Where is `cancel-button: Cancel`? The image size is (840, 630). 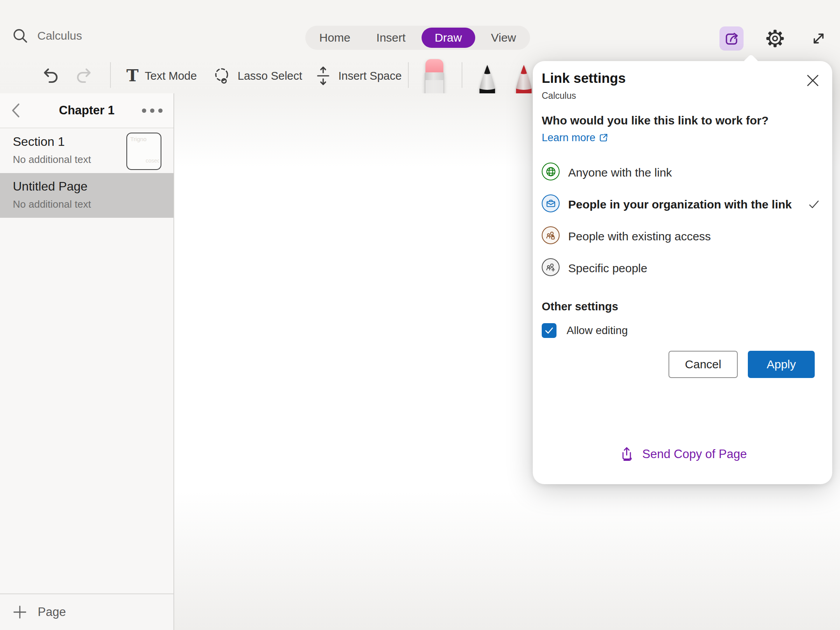 cancel-button: Cancel is located at coordinates (703, 364).